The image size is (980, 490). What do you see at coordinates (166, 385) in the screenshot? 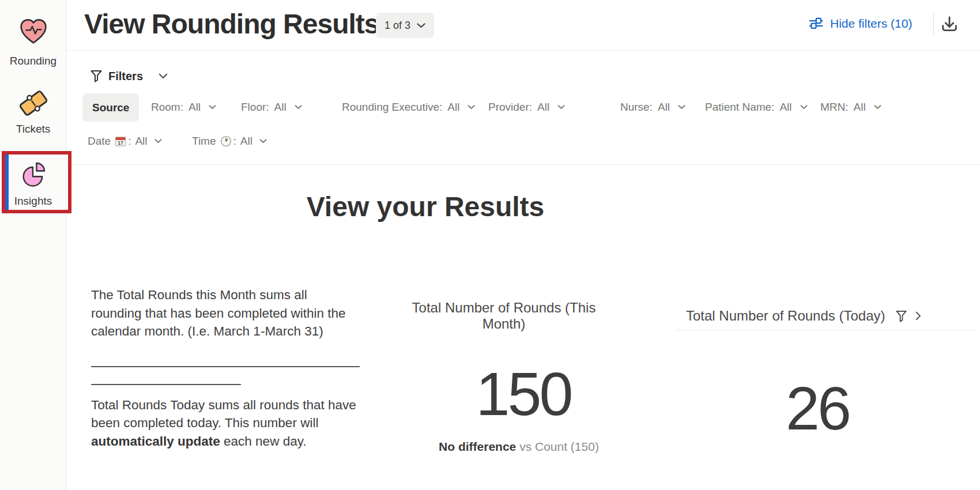
I see `divider-line-short` at bounding box center [166, 385].